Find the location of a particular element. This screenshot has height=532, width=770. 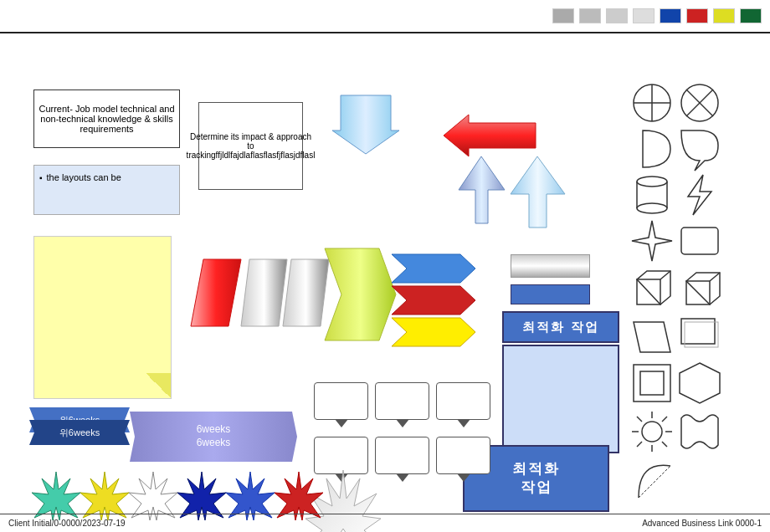

shape-x-circle is located at coordinates (700, 105).